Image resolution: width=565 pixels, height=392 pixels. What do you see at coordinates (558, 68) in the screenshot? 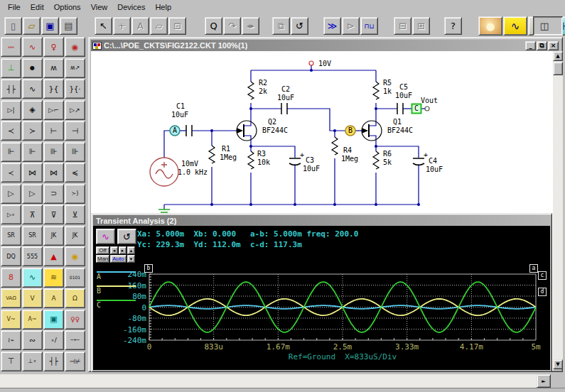
I see `vertical-scroll-thumb` at bounding box center [558, 68].